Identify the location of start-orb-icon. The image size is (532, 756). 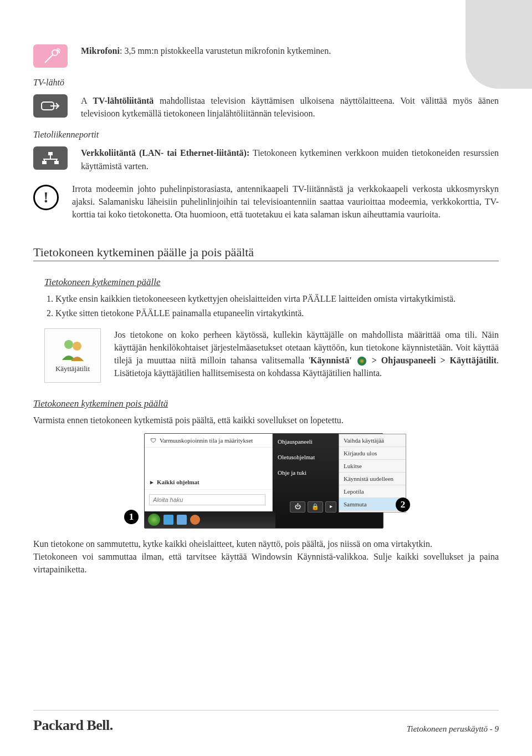
(362, 361).